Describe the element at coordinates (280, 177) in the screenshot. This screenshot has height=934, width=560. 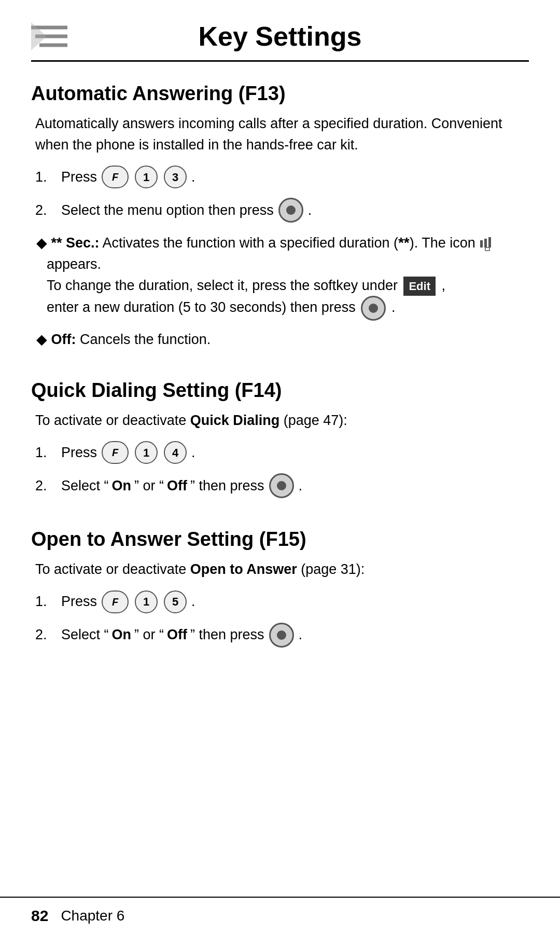
I see `step-1-auto: 1. Press F 1 3 .` at that location.